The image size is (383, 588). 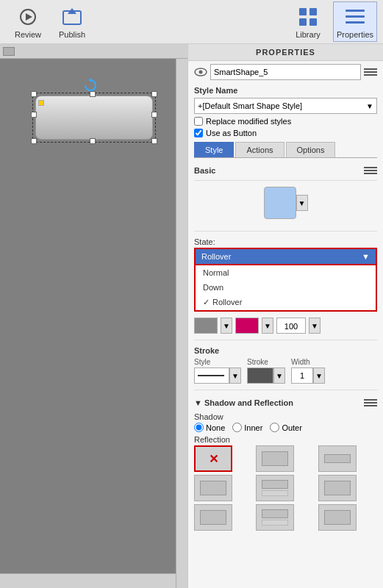 I want to click on tab-actions: Actions, so click(x=259, y=150).